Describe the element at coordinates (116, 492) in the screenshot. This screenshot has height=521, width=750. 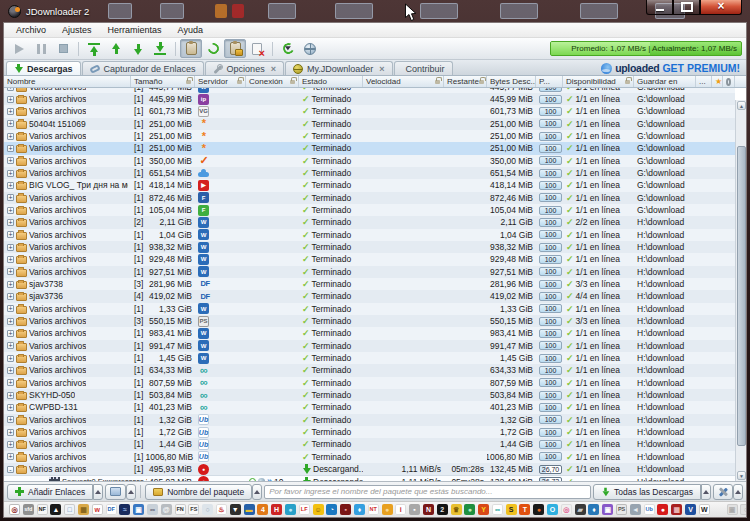
I see `paste-window-button` at that location.